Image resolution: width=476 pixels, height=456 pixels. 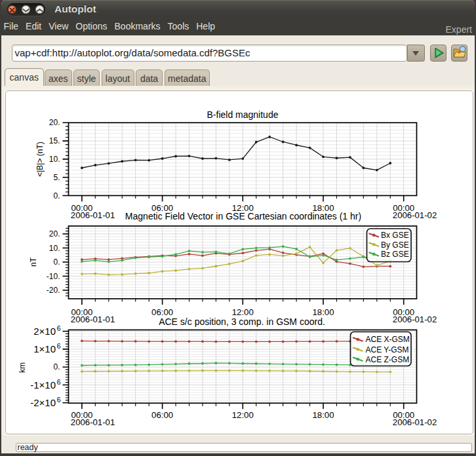 I want to click on svg-text: <|B|> (nT), so click(x=40, y=159).